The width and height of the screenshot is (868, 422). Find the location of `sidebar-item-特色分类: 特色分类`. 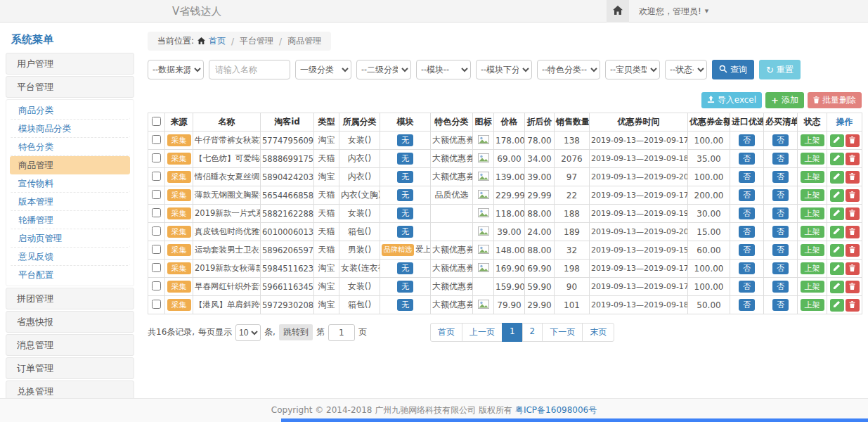

sidebar-item-特色分类: 特色分类 is located at coordinates (70, 147).